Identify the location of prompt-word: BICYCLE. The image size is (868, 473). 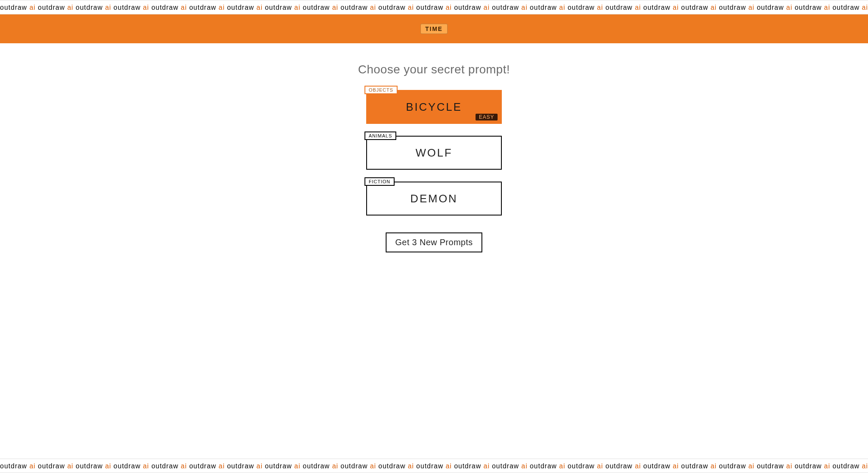
(434, 107).